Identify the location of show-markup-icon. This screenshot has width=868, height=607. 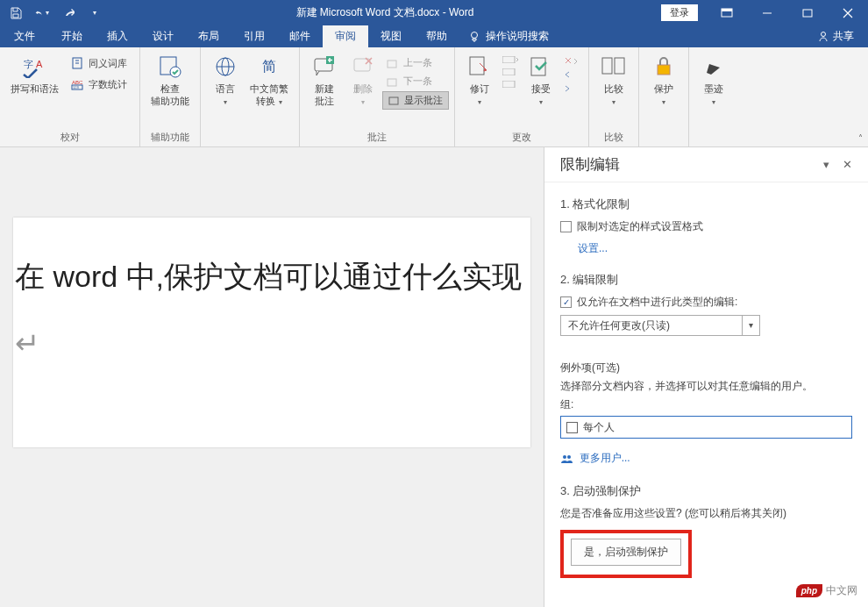
(510, 72).